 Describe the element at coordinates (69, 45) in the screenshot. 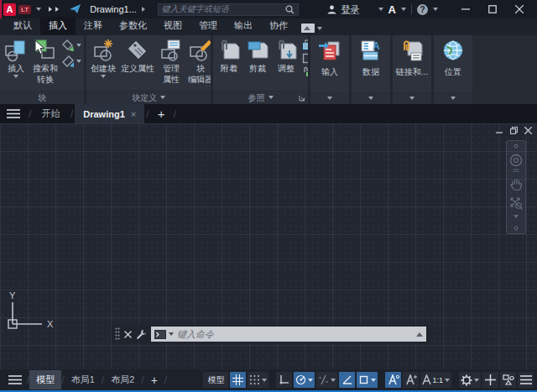

I see `edit-attribute-icon` at that location.